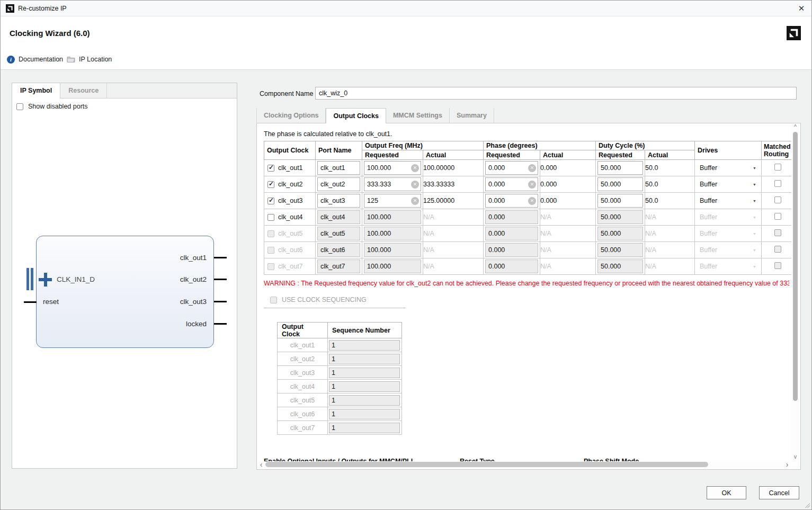  Describe the element at coordinates (568, 234) in the screenshot. I see `phase-actual-value: N/A` at that location.